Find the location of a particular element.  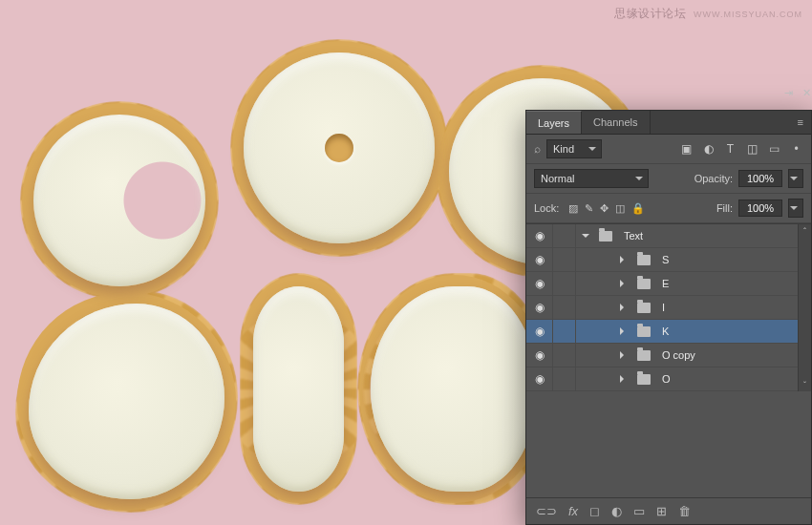

lock-icons: ▨ ✎ ✥ ◫ 🔒 is located at coordinates (607, 208).